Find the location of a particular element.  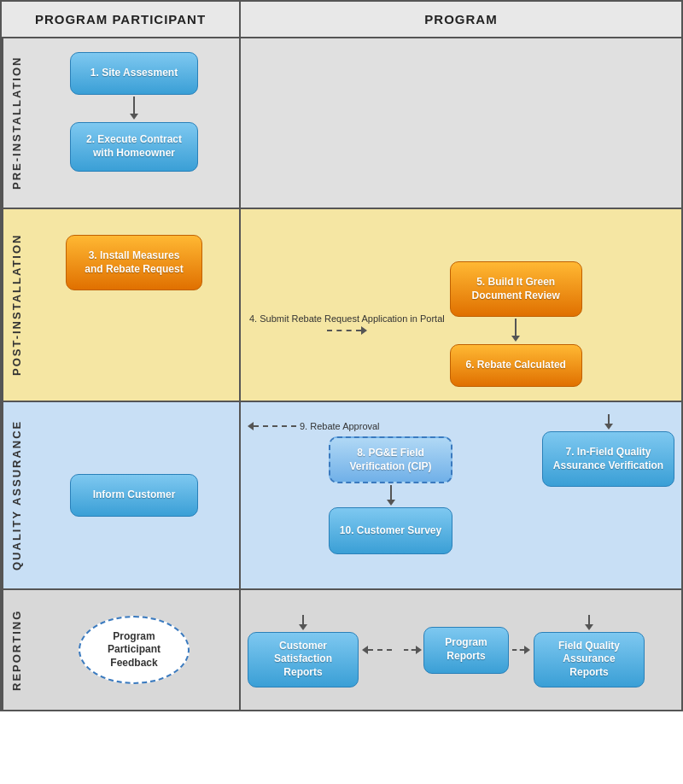

header-left: PROGRAM PARTICIPANT is located at coordinates (121, 19).